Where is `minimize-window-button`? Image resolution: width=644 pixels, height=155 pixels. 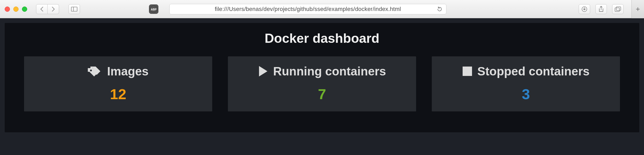 minimize-window-button is located at coordinates (16, 9).